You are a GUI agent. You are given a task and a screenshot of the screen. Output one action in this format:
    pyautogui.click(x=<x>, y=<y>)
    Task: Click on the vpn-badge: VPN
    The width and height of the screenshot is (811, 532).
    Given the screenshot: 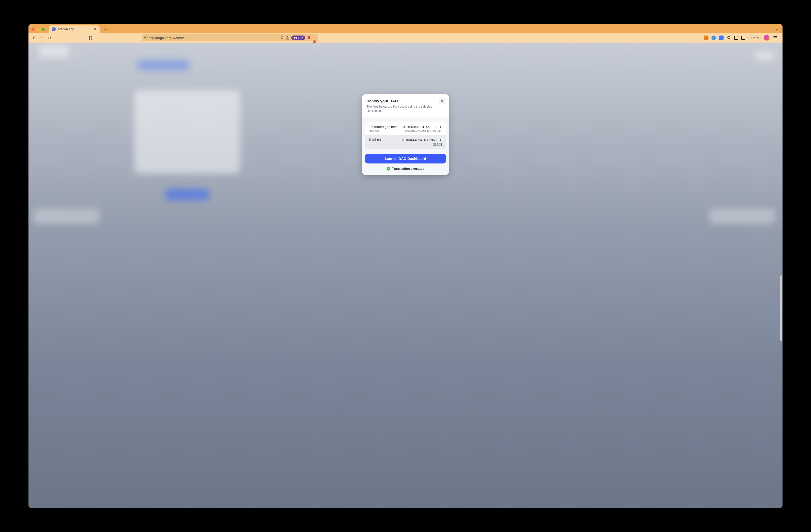 What is the action you would take?
    pyautogui.click(x=755, y=38)
    